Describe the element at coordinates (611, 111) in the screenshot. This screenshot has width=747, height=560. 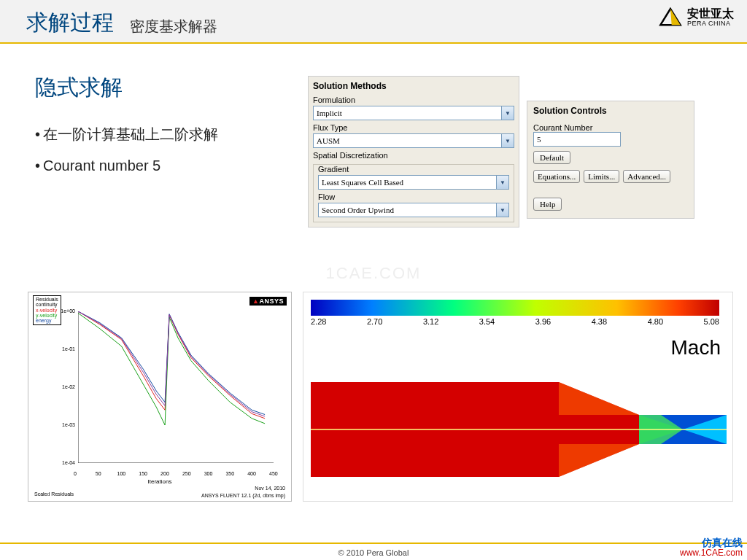
I see `panel-title: Solution Controls` at that location.